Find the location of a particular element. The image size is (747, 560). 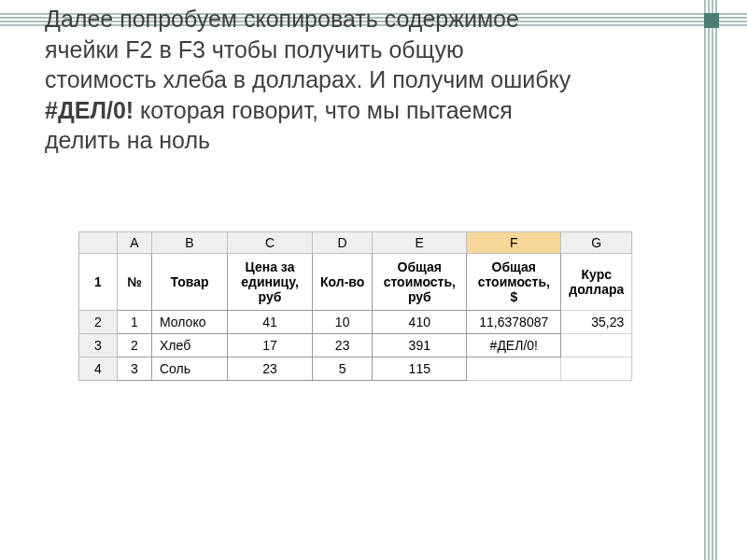

cell-price: 41 is located at coordinates (271, 323).